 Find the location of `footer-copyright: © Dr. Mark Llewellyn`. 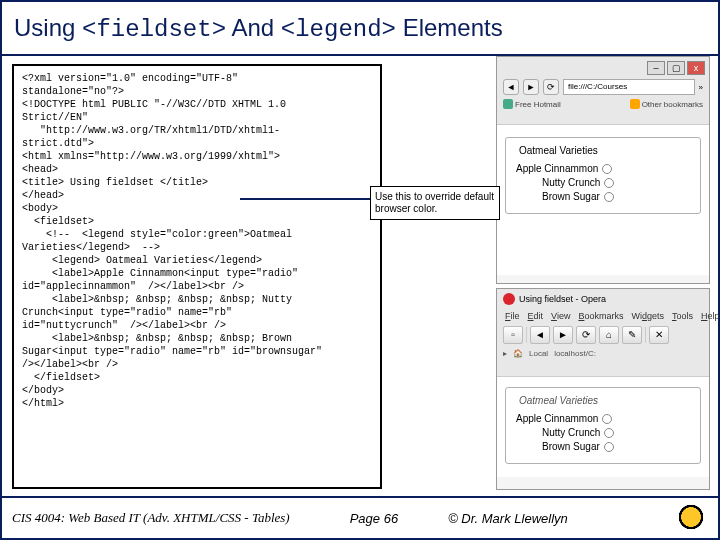

footer-copyright: © Dr. Mark Llewellyn is located at coordinates (508, 518).